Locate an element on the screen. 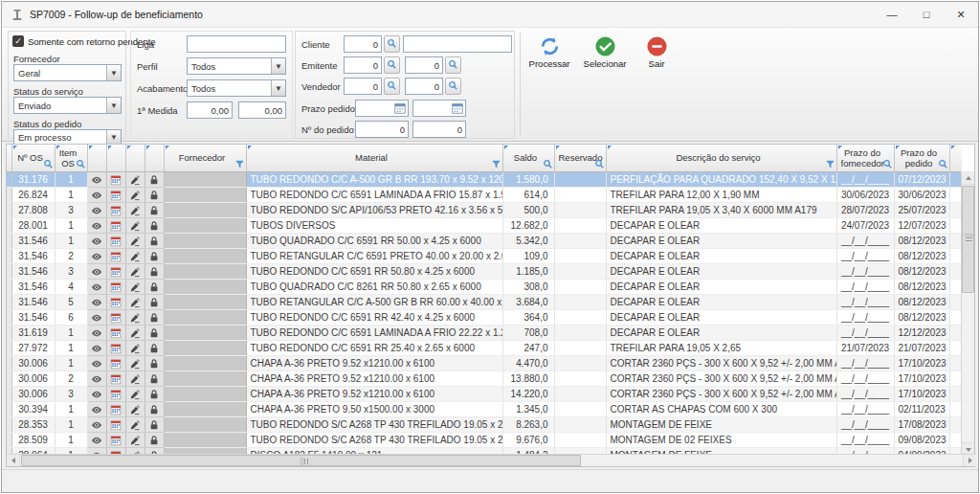  table-row: 31.5461TUBO QUADRADO C/C 6591 RR 50.00 x… is located at coordinates (484, 240).